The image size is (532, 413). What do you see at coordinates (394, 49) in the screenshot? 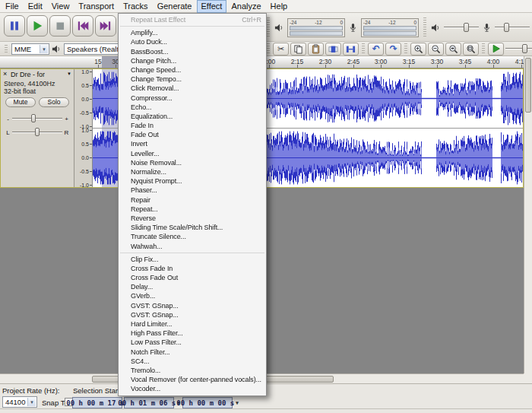
I see `redo-button: ↷` at bounding box center [394, 49].